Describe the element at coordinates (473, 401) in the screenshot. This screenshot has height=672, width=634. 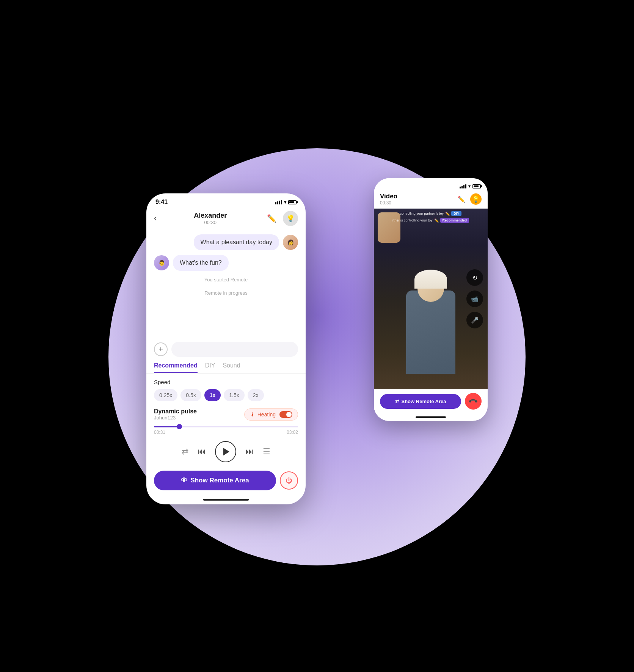
I see `end-call-icon: 📞` at that location.